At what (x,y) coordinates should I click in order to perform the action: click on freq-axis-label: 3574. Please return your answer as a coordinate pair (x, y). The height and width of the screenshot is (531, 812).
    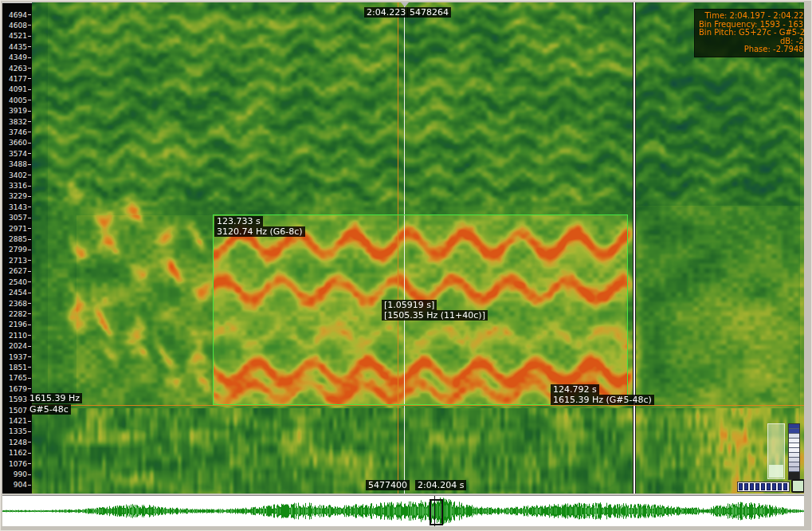
    Looking at the image, I should click on (18, 155).